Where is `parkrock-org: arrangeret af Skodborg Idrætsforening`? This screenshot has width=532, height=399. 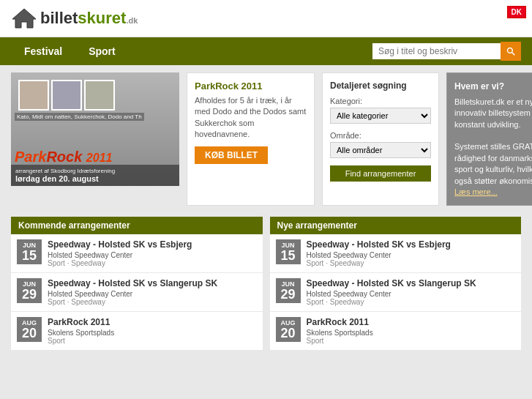 parkrock-org: arrangeret af Skodborg Idrætsforening is located at coordinates (95, 171).